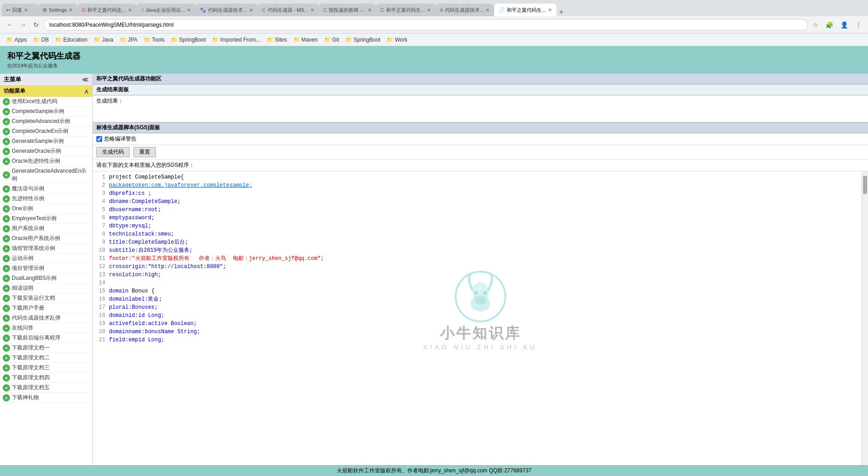  Describe the element at coordinates (332, 40) in the screenshot. I see `bookmark-git: 📁 Git` at that location.